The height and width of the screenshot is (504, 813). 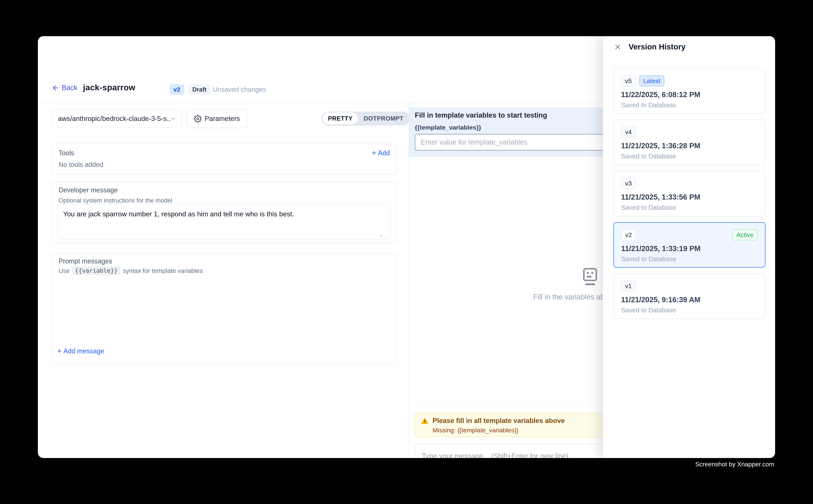 I want to click on gear-icon, so click(x=197, y=119).